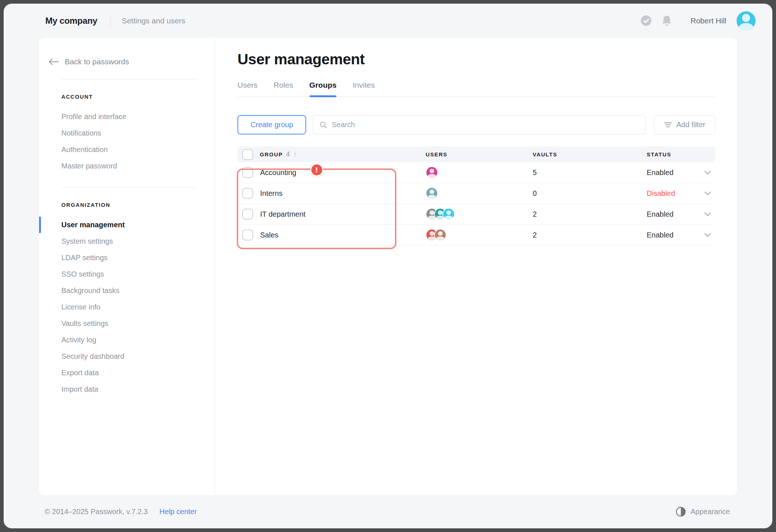 The height and width of the screenshot is (532, 776). I want to click on page-title: User management, so click(476, 59).